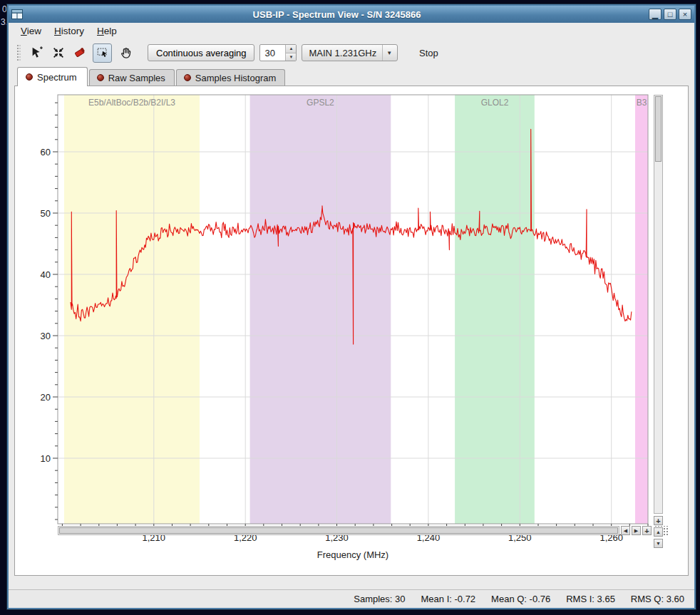 Image resolution: width=700 pixels, height=615 pixels. What do you see at coordinates (4, 9) in the screenshot?
I see `desktop-artifact-top: 0` at bounding box center [4, 9].